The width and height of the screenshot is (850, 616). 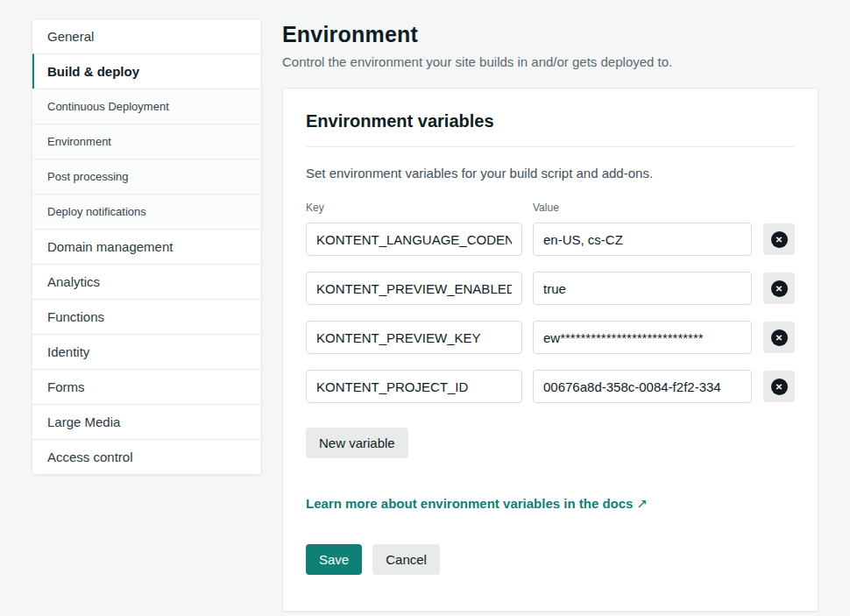 I want to click on save-button: Save, so click(x=334, y=559).